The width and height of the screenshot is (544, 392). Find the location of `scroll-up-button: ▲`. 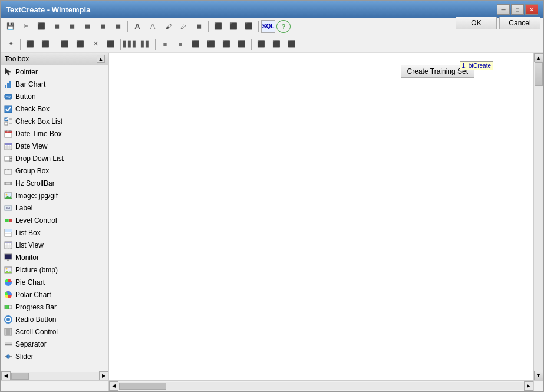

scroll-up-button: ▲ is located at coordinates (539, 58).